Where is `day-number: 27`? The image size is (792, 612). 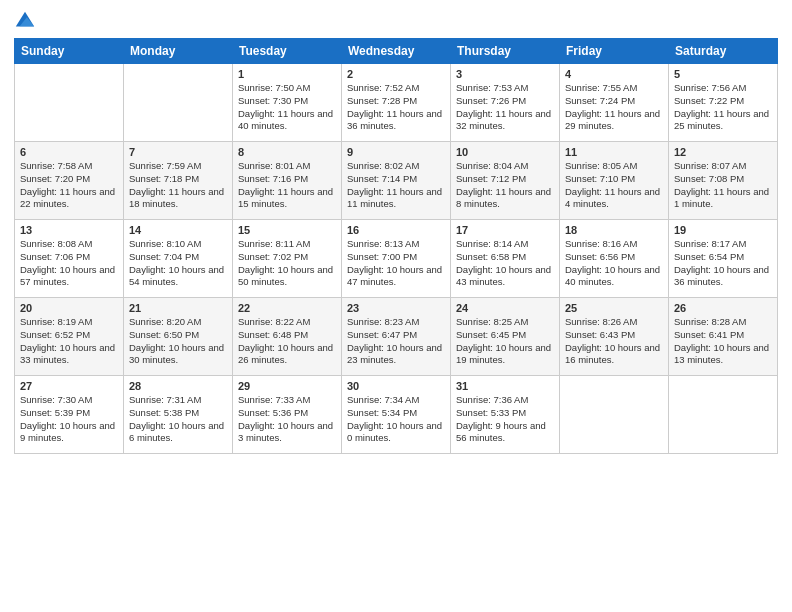 day-number: 27 is located at coordinates (69, 386).